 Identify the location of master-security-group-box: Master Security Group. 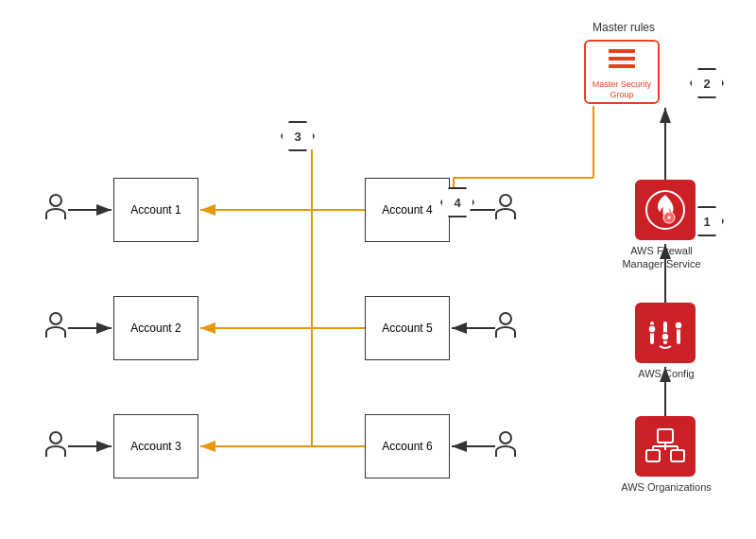
(622, 72).